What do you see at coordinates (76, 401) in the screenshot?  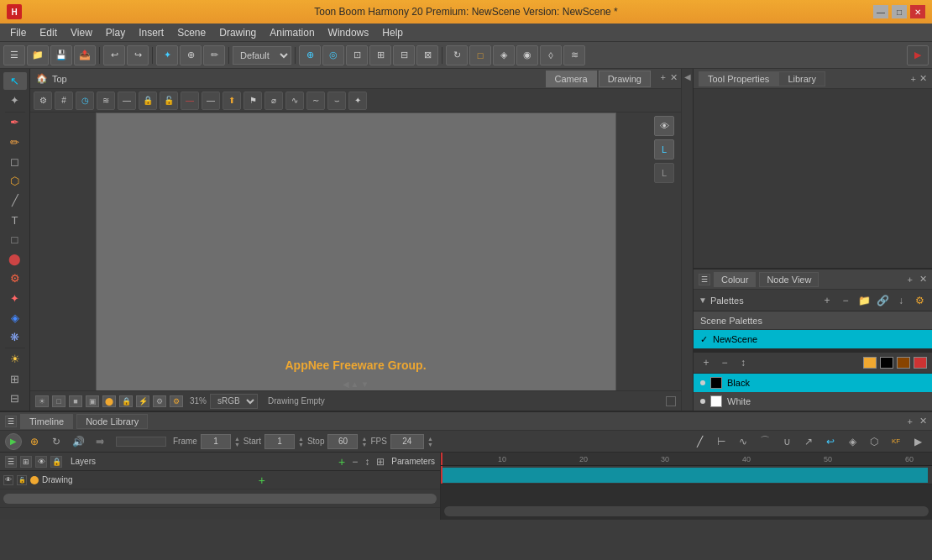 I see `status-icon3: ■` at bounding box center [76, 401].